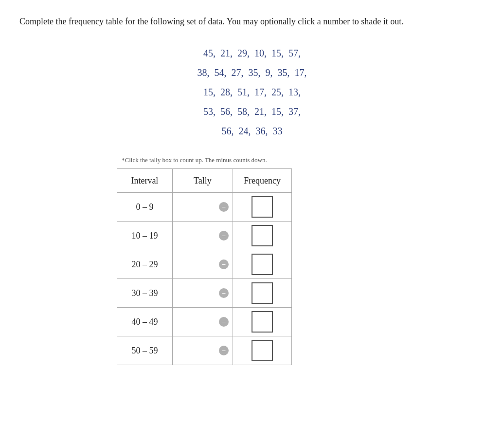 The width and height of the screenshot is (504, 426). Describe the element at coordinates (204, 351) in the screenshot. I see `table-row: 50 – 59−` at that location.